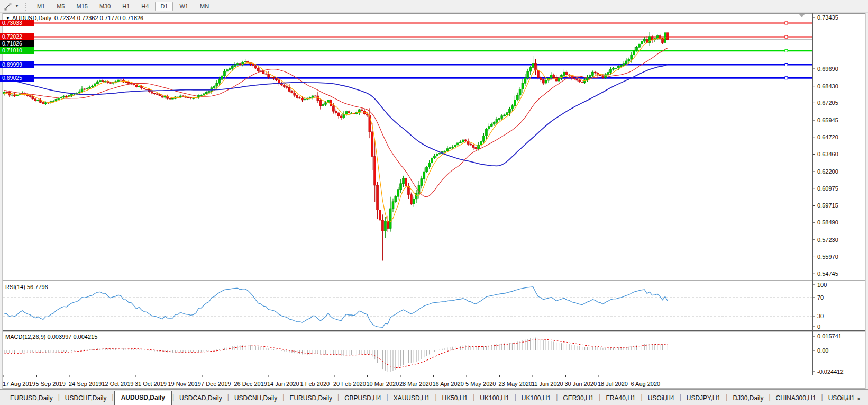  Describe the element at coordinates (581, 384) in the screenshot. I see `time-axis-label: 30 Jun 2020` at that location.